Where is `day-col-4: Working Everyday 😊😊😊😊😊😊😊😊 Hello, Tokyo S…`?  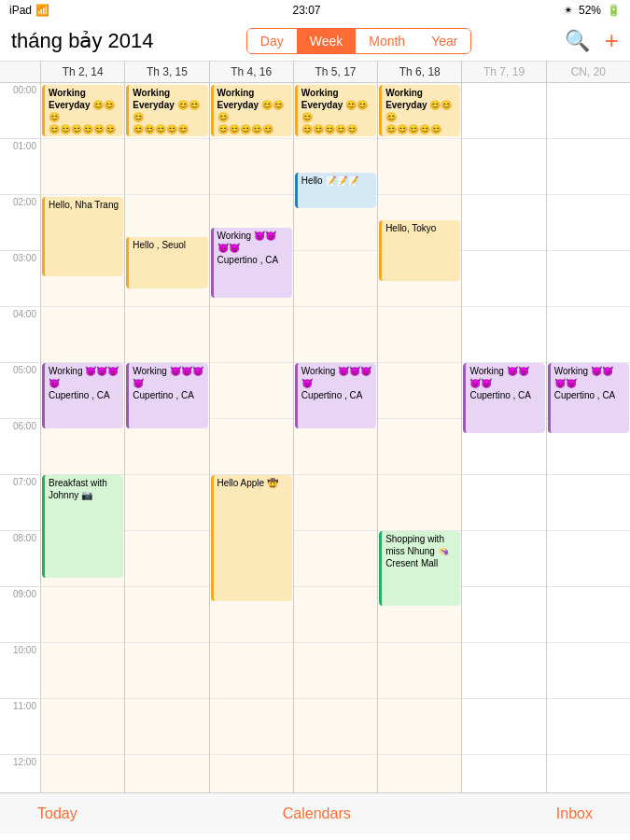 day-col-4: Working Everyday 😊😊😊😊😊😊😊😊 Hello, Tokyo S… is located at coordinates (420, 438).